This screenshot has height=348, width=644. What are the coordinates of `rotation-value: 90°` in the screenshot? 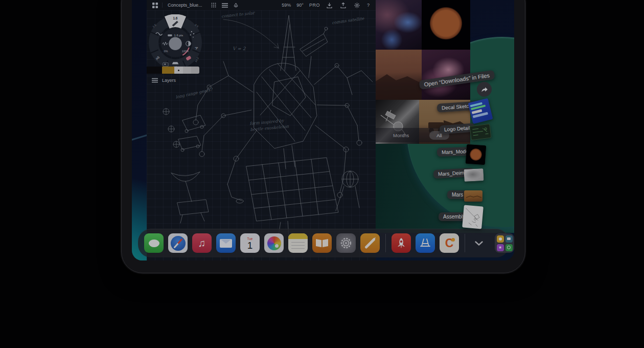 It's located at (300, 5).